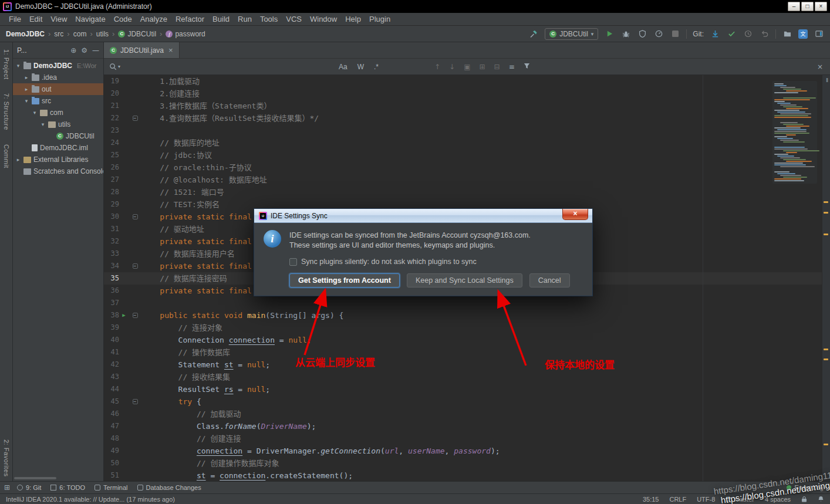 The width and height of the screenshot is (830, 504). Describe the element at coordinates (675, 34) in the screenshot. I see `stop-button` at that location.